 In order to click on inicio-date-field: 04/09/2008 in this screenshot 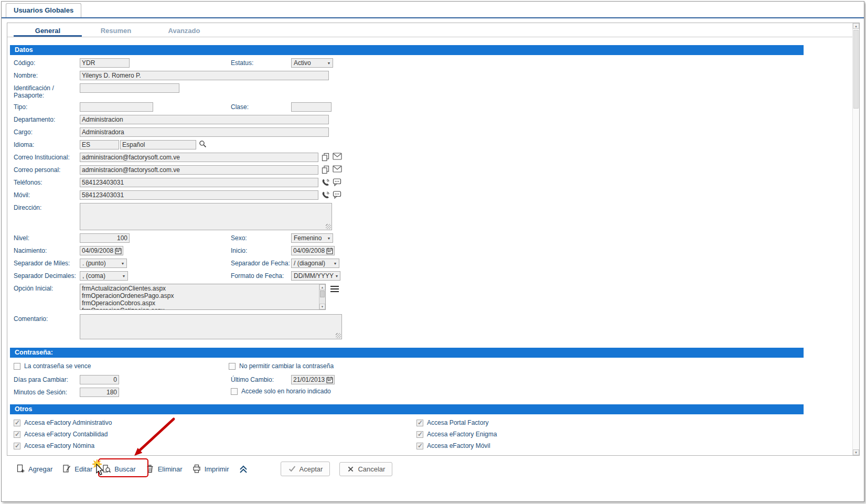, I will do `click(313, 251)`.